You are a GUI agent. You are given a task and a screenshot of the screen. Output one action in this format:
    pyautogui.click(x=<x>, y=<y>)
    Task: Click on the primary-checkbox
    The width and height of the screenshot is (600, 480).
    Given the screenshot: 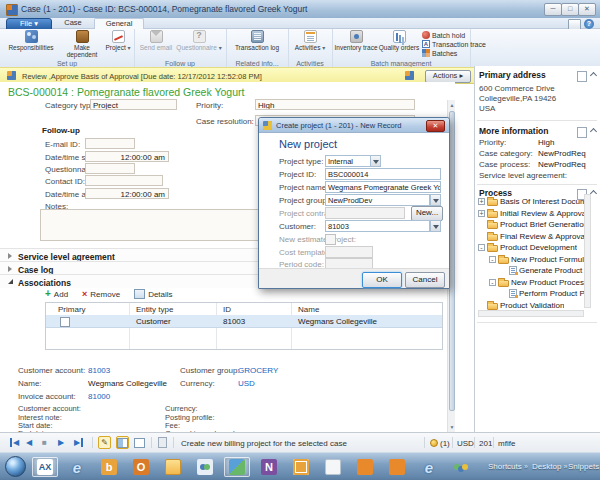 What is the action you would take?
    pyautogui.click(x=65, y=322)
    